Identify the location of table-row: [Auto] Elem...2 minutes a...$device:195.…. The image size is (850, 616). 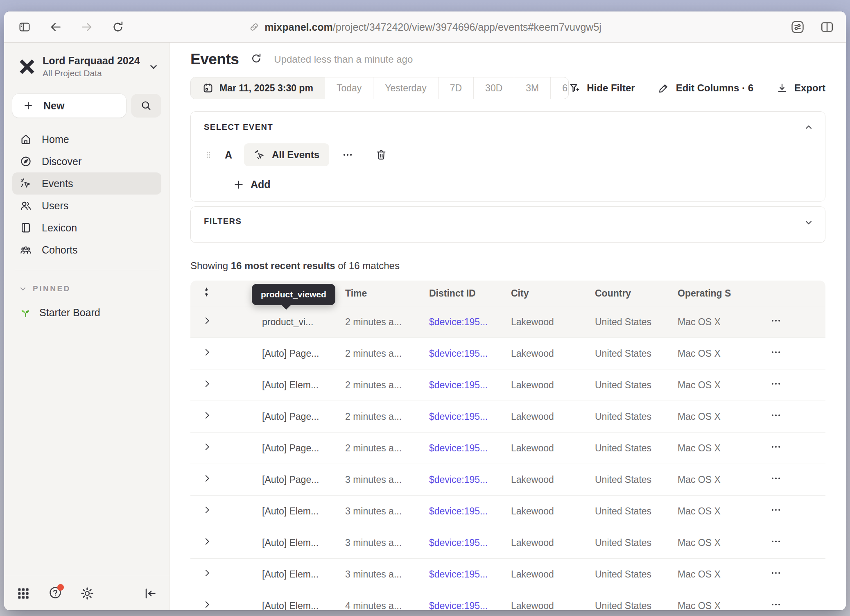
(508, 385).